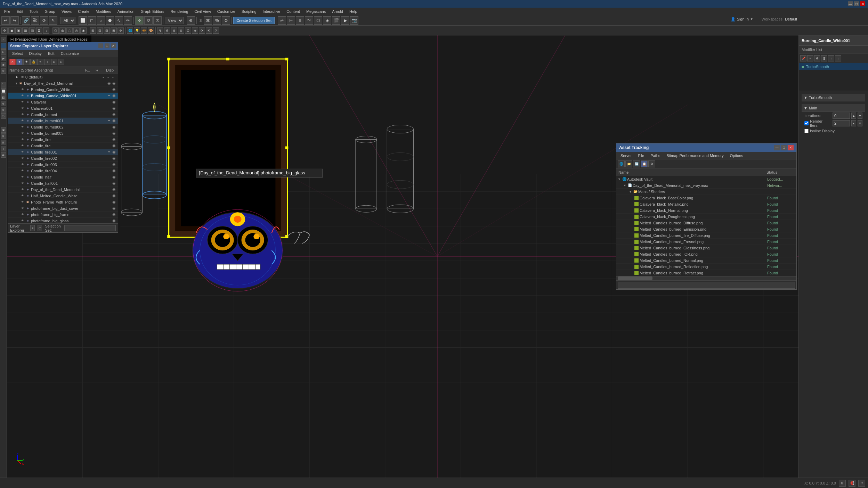 The width and height of the screenshot is (868, 488). What do you see at coordinates (806, 131) in the screenshot?
I see `isoline-checkbox` at bounding box center [806, 131].